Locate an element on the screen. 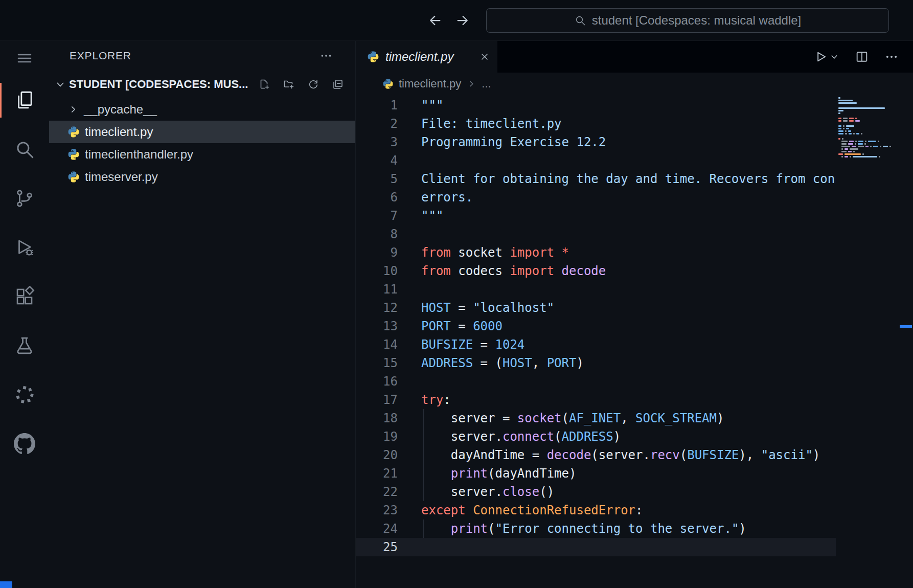 The image size is (913, 588). code-line-15: 15ADDRESS = (HOST, PORT) is located at coordinates (596, 363).